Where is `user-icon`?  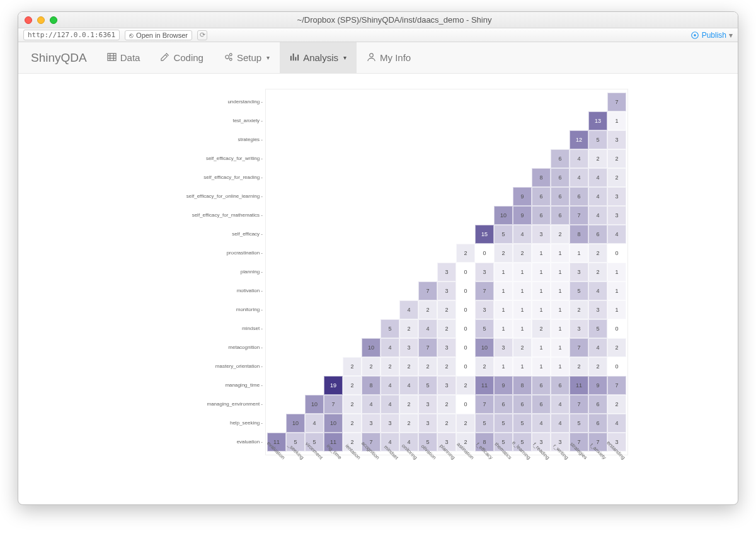 user-icon is located at coordinates (372, 58).